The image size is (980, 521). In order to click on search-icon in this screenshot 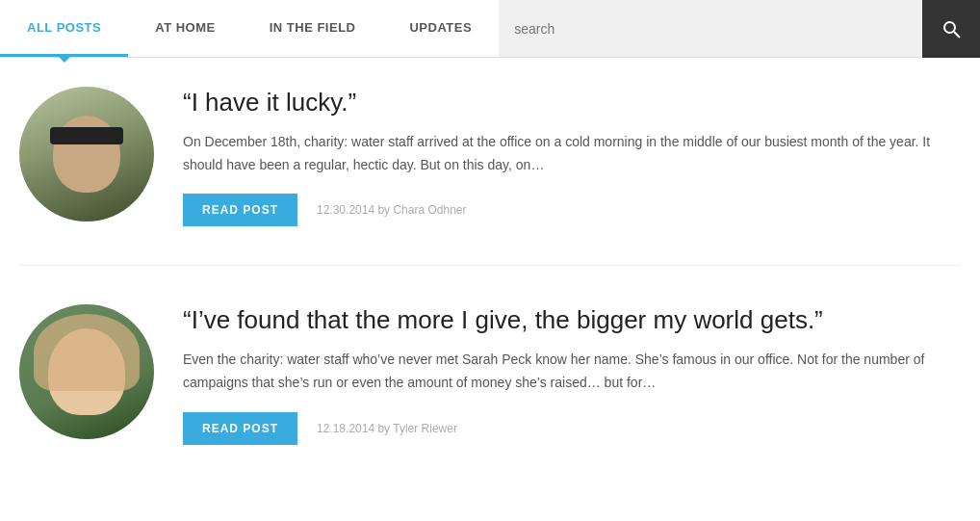, I will do `click(951, 29)`.